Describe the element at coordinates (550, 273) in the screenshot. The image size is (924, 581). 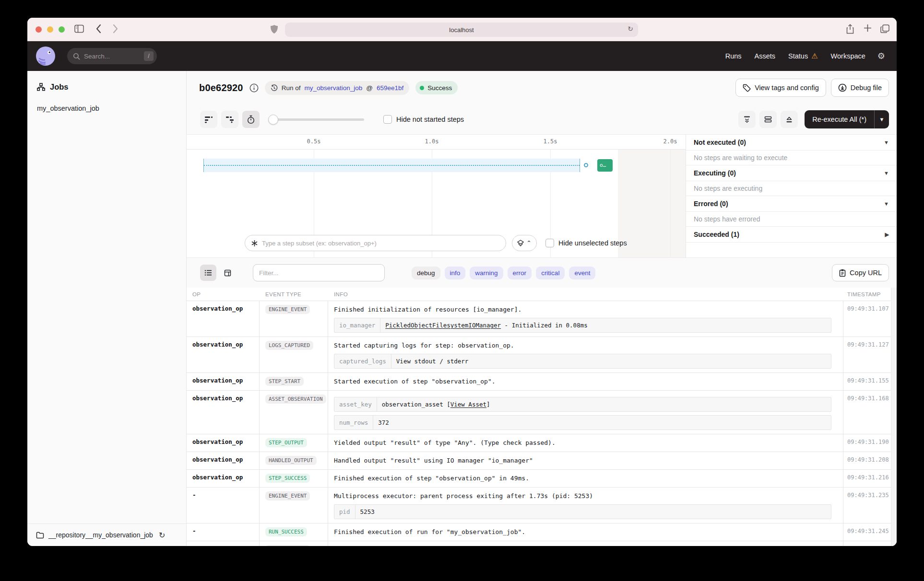
I see `level-chip-critical: critical` at that location.